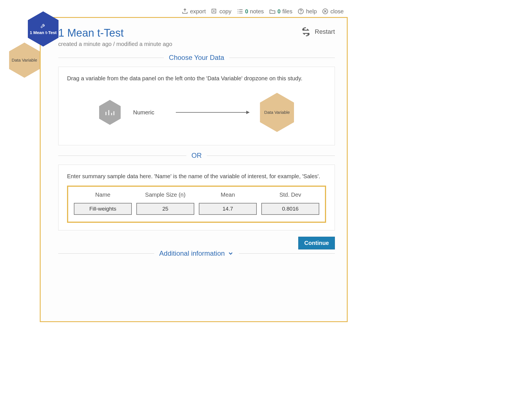 This screenshot has width=509, height=420. What do you see at coordinates (306, 32) in the screenshot?
I see `restart-icon` at bounding box center [306, 32].